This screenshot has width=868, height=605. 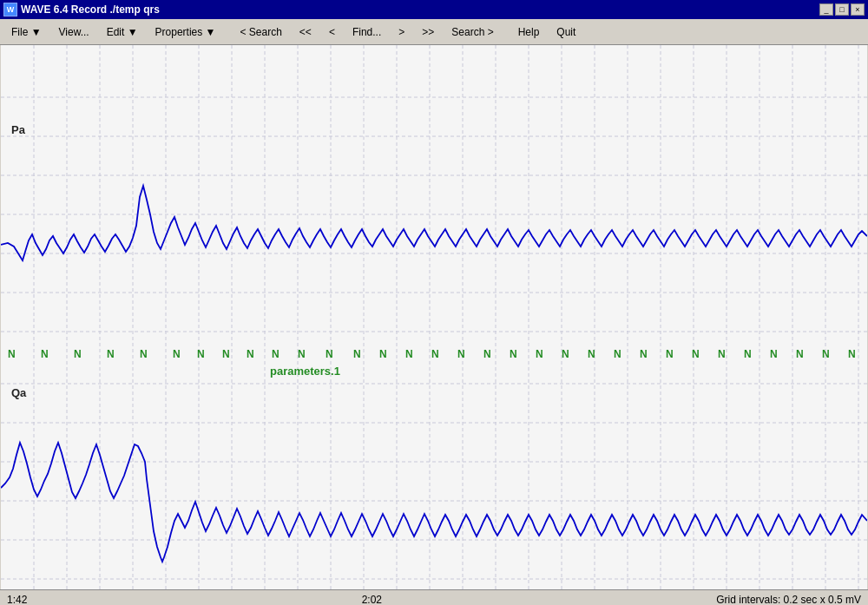 What do you see at coordinates (842, 10) in the screenshot?
I see `maximize-button: □` at bounding box center [842, 10].